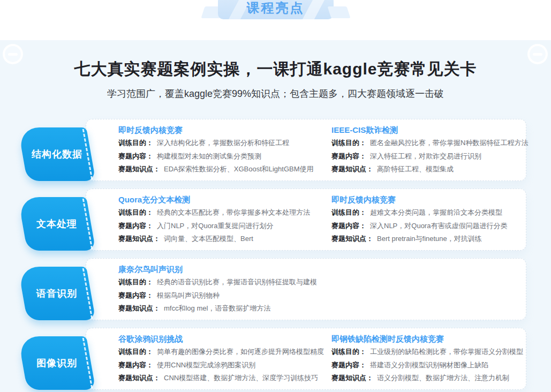  I want to click on detail-value: 根据鸟叫声识别物种, so click(188, 296).